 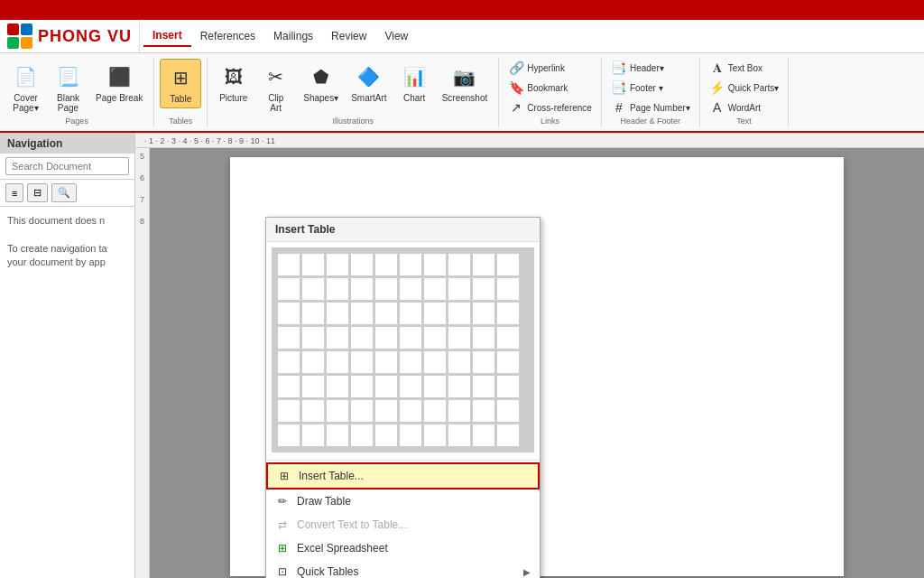 What do you see at coordinates (402, 569) in the screenshot?
I see `quick-tables-item: ⊡ Quick Tables ▶` at bounding box center [402, 569].